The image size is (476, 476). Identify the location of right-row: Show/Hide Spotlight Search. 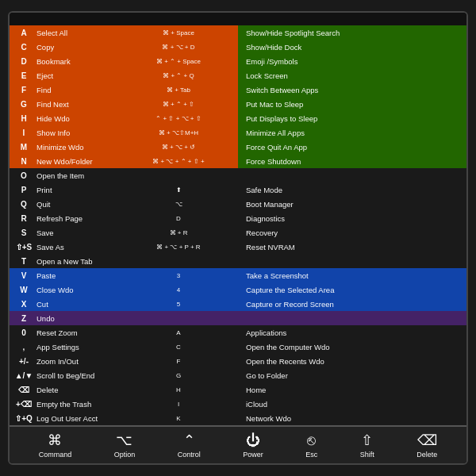
(352, 33).